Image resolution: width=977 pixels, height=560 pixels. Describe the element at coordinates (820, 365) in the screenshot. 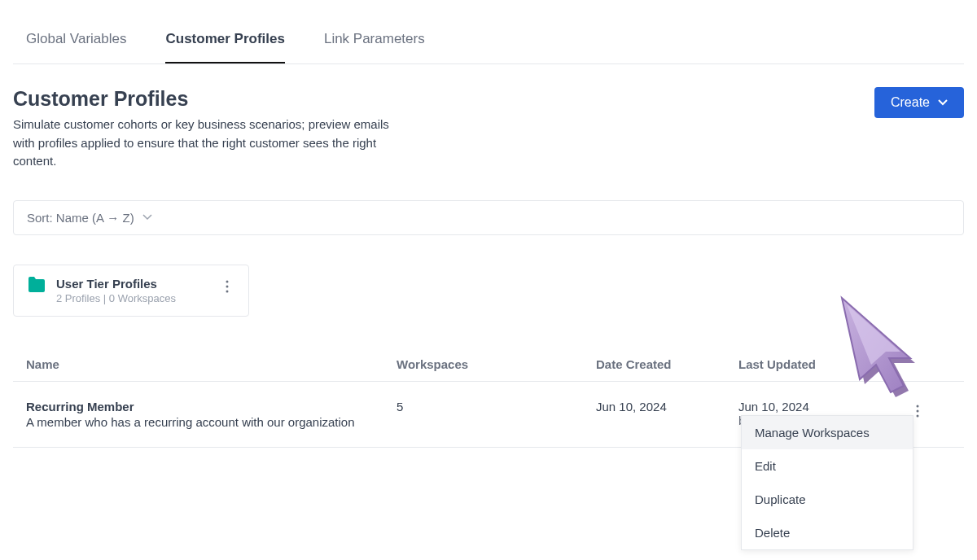

I see `col-header-last-updated: Last Updated` at that location.